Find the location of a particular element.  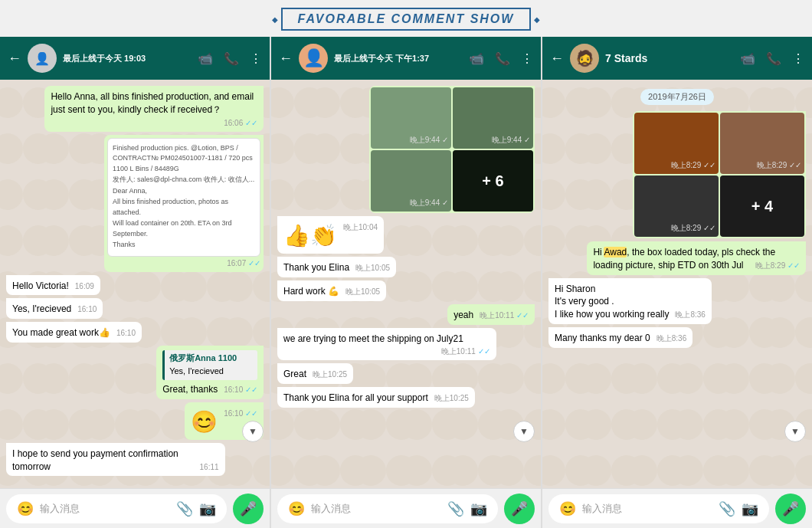

emoji-input-icon-1: 😊 is located at coordinates (25, 509).